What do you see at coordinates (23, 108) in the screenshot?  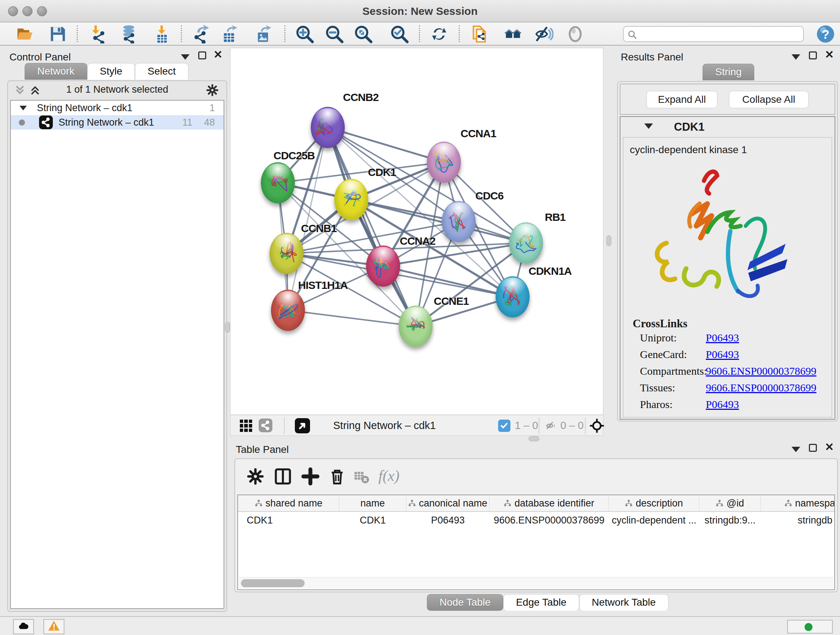 I see `tree-expand-icon` at bounding box center [23, 108].